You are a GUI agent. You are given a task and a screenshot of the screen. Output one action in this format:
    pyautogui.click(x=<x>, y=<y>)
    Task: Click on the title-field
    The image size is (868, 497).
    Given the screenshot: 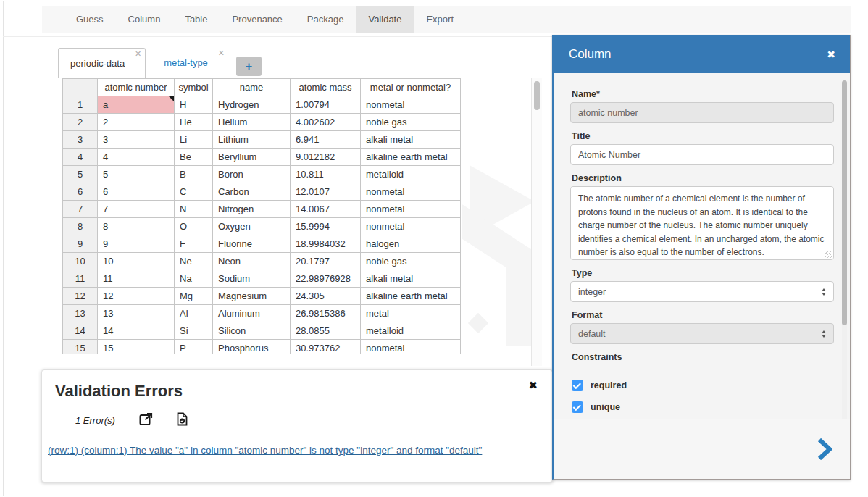 What is the action you would take?
    pyautogui.click(x=702, y=155)
    